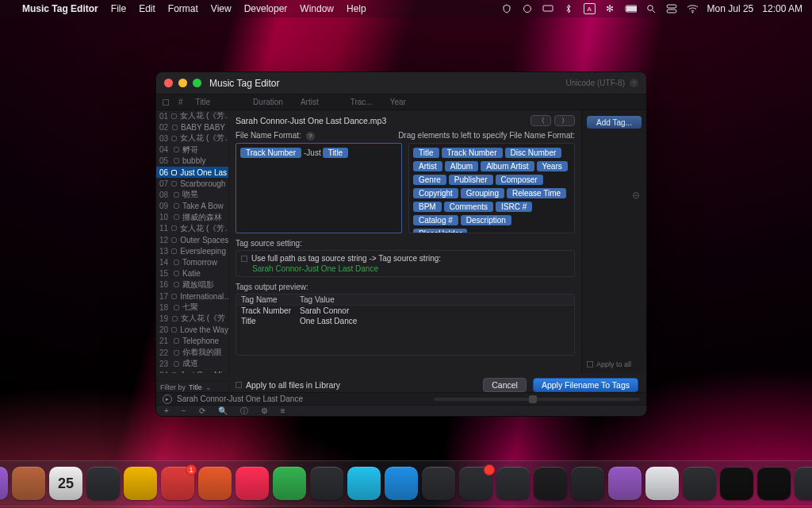  Describe the element at coordinates (693, 9) in the screenshot. I see `wifi-icon` at that location.